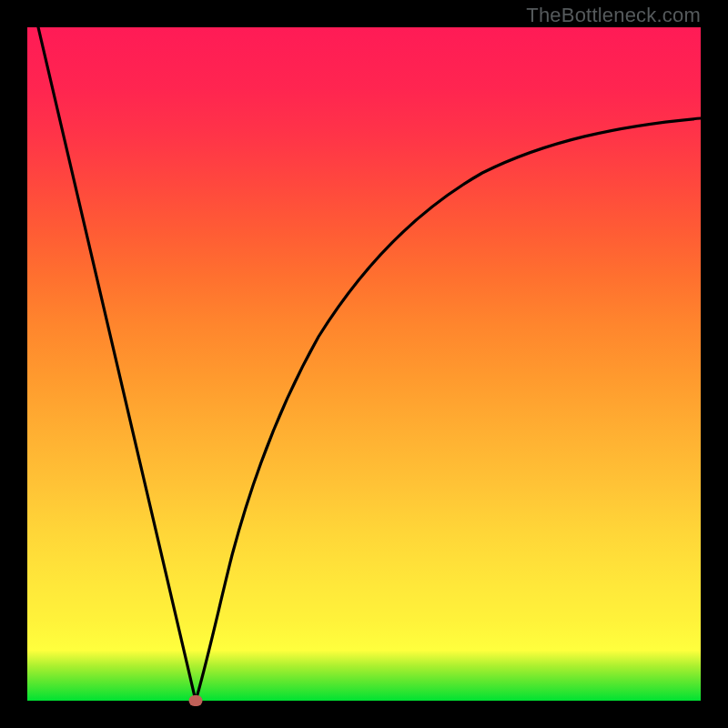  What do you see at coordinates (613, 15) in the screenshot?
I see `watermark-text: TheBottleneck.com` at bounding box center [613, 15].